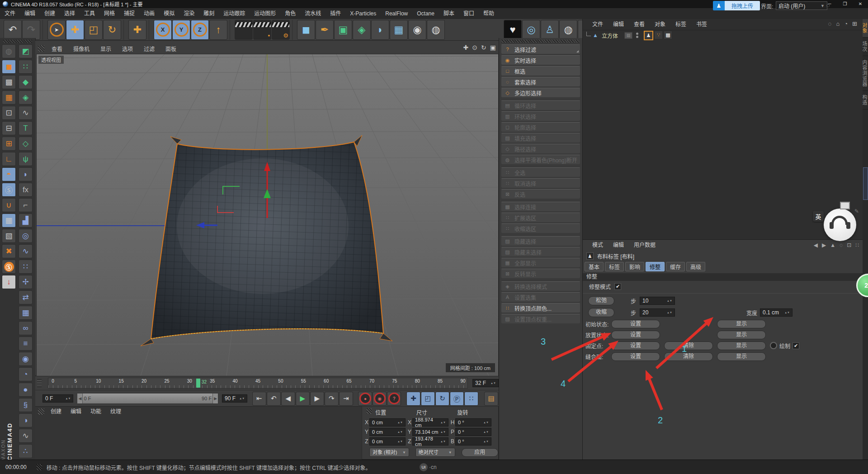  Describe the element at coordinates (854, 24) in the screenshot. I see `add-panel-icon: ⊞` at that location.